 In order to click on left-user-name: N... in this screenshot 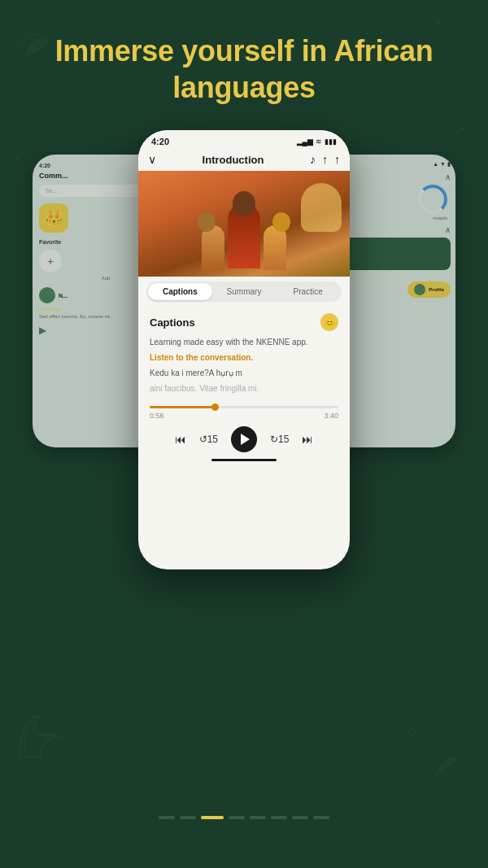, I will do `click(63, 296)`.